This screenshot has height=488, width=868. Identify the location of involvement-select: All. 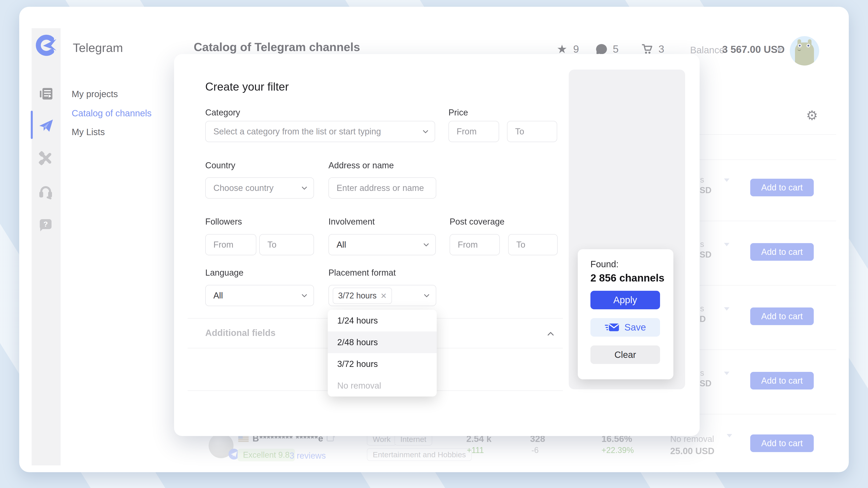
(382, 245).